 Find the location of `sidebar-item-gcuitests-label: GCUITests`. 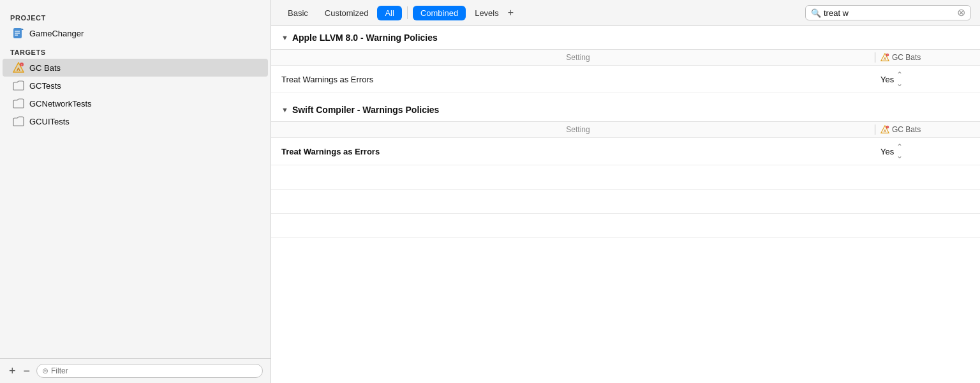

sidebar-item-gcuitests-label: GCUITests is located at coordinates (50, 121).